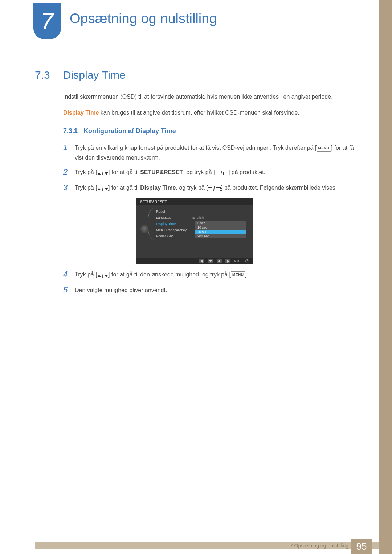 This screenshot has height=554, width=392. What do you see at coordinates (209, 113) in the screenshot?
I see `intro-paragraph-2: Display Time kan bruges til at angive de…` at bounding box center [209, 113].